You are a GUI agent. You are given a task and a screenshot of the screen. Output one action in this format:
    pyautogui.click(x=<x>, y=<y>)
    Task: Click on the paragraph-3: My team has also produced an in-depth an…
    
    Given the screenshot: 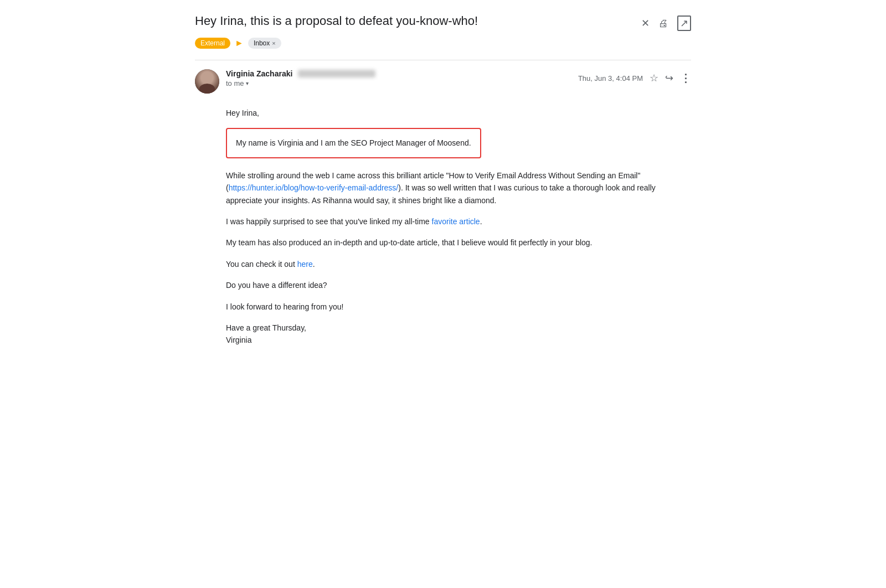 What is the action you would take?
    pyautogui.click(x=453, y=243)
    